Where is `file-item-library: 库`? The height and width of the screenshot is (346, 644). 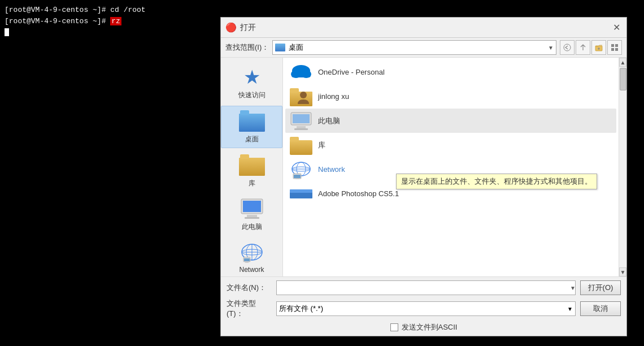 file-item-library: 库 is located at coordinates (451, 145).